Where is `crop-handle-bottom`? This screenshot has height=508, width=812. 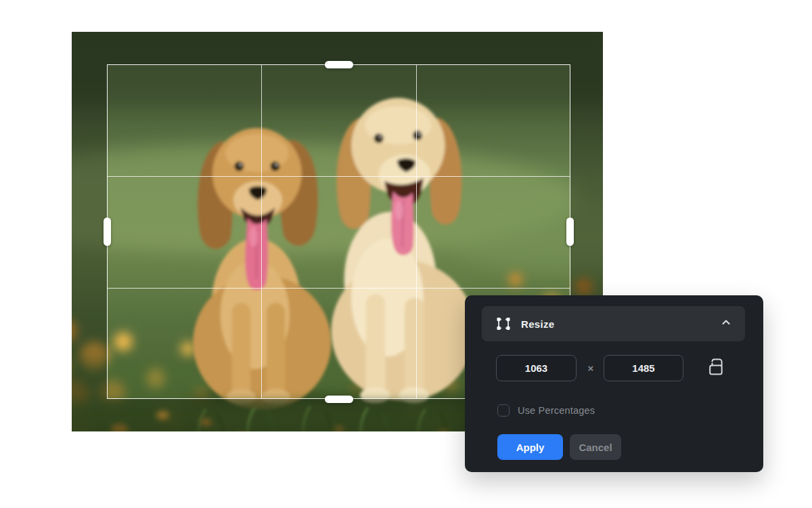 crop-handle-bottom is located at coordinates (339, 400).